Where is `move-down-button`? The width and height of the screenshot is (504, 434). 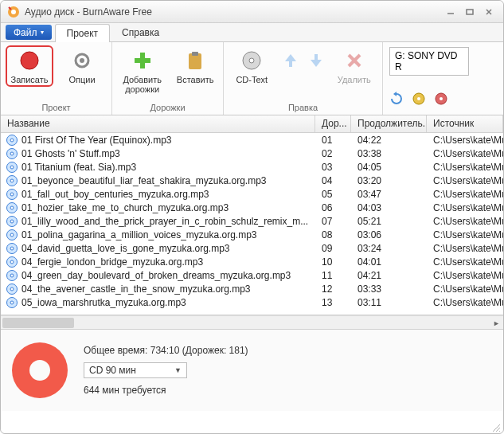 move-down-button is located at coordinates (316, 61).